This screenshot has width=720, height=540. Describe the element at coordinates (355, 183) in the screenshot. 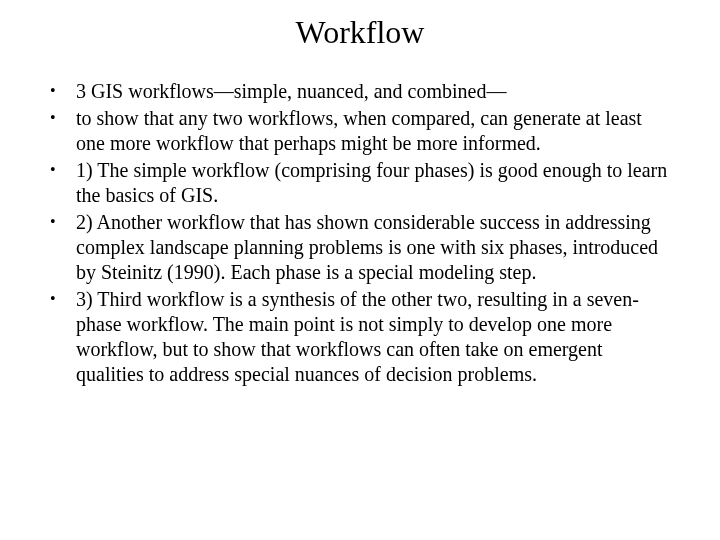

I see `list-item: 1) The simple workflow (comprising four …` at that location.